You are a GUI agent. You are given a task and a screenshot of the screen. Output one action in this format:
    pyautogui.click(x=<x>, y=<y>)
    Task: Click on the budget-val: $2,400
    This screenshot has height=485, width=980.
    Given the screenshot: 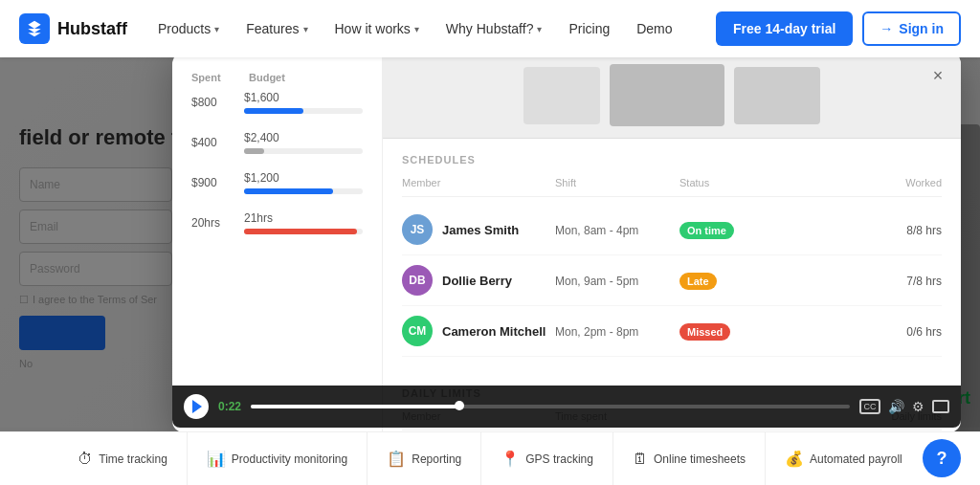 What is the action you would take?
    pyautogui.click(x=303, y=138)
    